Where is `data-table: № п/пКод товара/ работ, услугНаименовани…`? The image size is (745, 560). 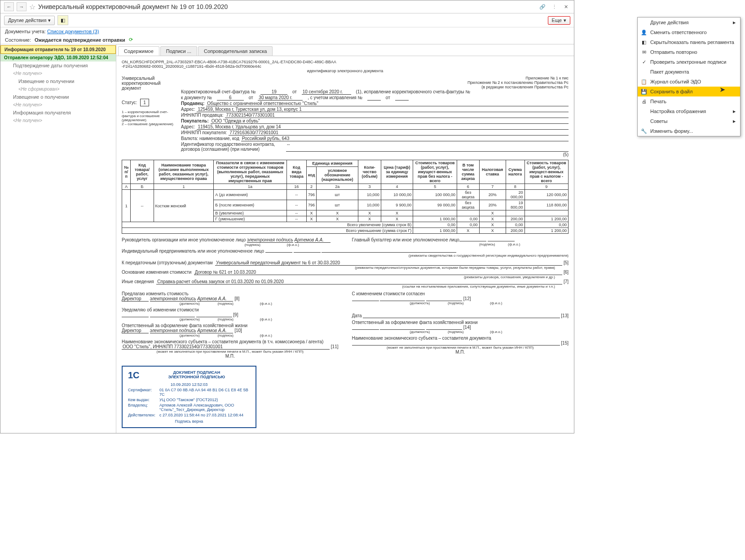
data-table: № п/пКод товара/ работ, услугНаименовани… is located at coordinates (345, 197).